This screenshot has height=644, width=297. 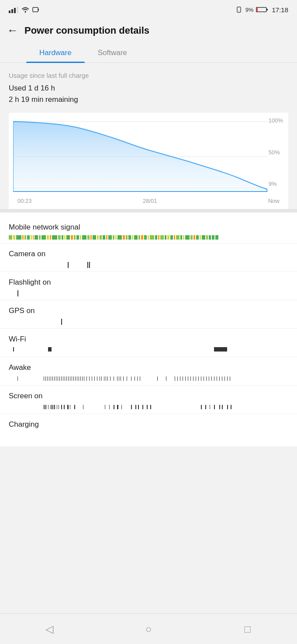 I want to click on nav-recents-button: □, so click(x=248, y=629).